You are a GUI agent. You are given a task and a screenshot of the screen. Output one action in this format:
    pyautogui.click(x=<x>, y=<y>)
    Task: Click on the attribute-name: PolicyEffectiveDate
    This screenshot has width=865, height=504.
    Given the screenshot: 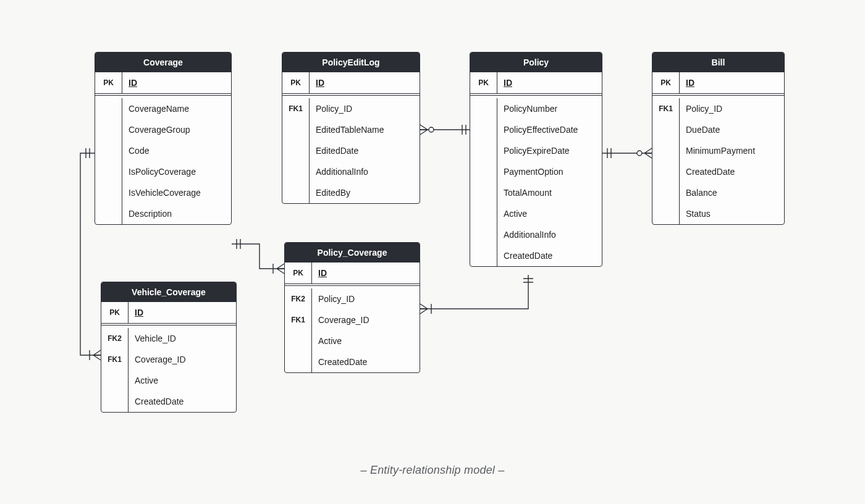 What is the action you would take?
    pyautogui.click(x=550, y=130)
    